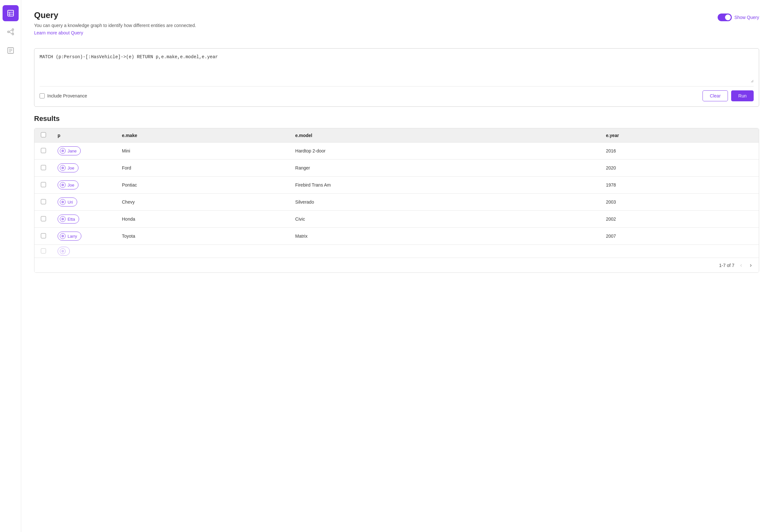 The width and height of the screenshot is (772, 532). What do you see at coordinates (397, 265) in the screenshot?
I see `table-footer: 1-7 of 7 ‹ ›` at bounding box center [397, 265].